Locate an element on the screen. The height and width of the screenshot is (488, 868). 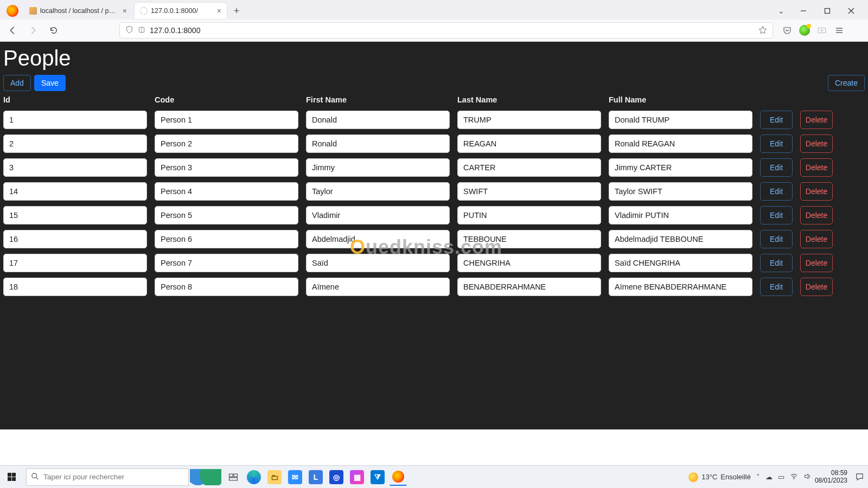
start-button is located at coordinates (11, 477).